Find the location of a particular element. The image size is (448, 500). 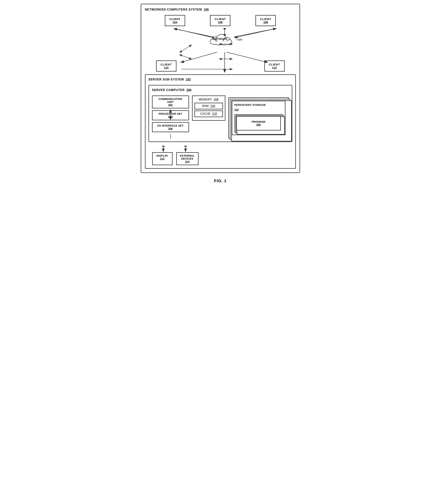

cloud-shape is located at coordinates (221, 40).